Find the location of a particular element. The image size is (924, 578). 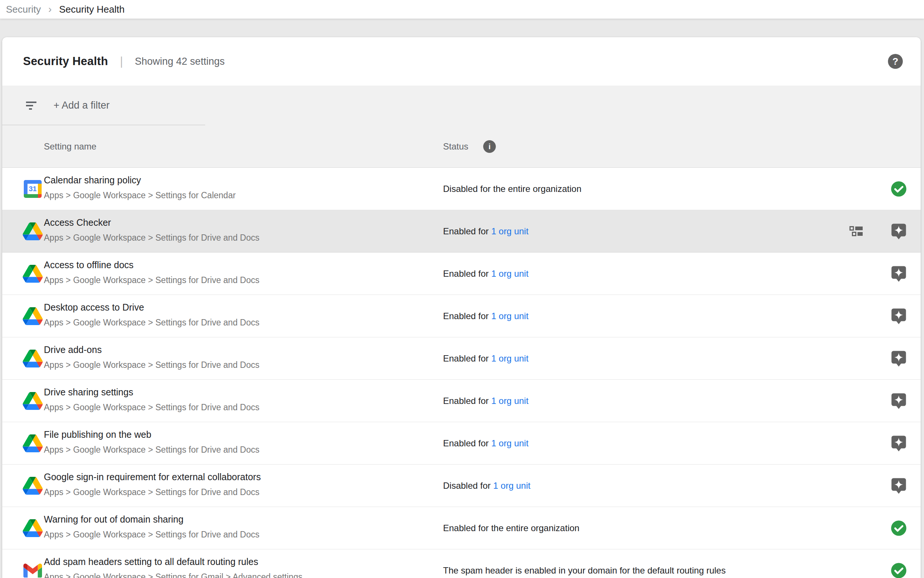

table-row: Access CheckerApps > Google Workspace > … is located at coordinates (461, 232).